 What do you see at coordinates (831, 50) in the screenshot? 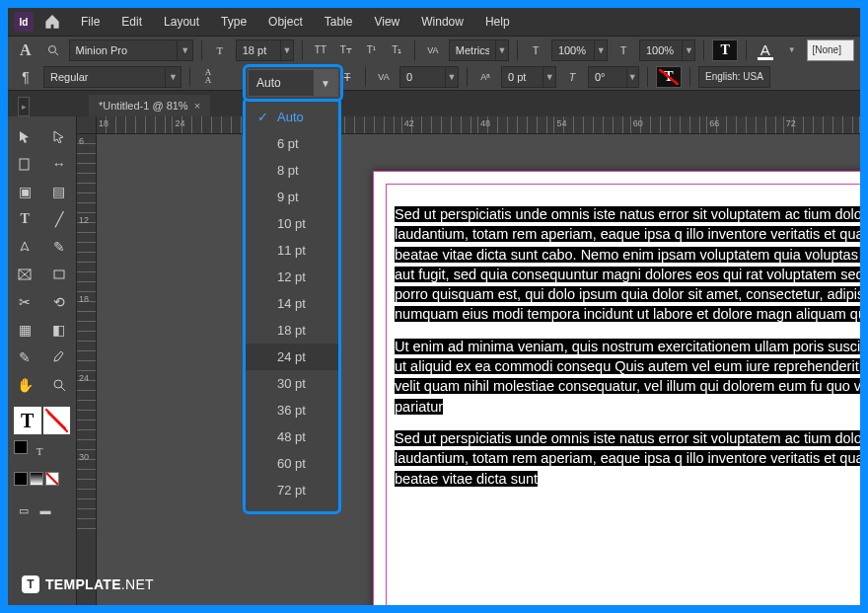
I see `char-style-combo: [None]` at bounding box center [831, 50].